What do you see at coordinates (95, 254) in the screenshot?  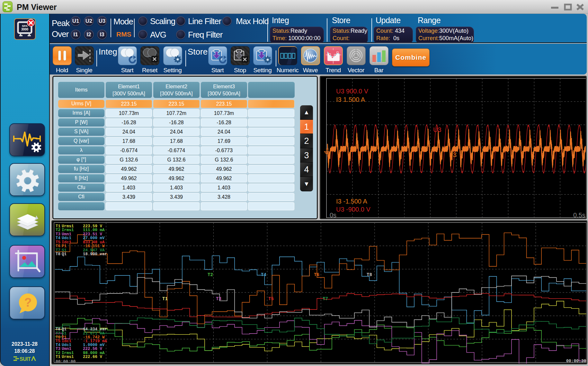 I see `svg-text: 18.990 var` at bounding box center [95, 254].